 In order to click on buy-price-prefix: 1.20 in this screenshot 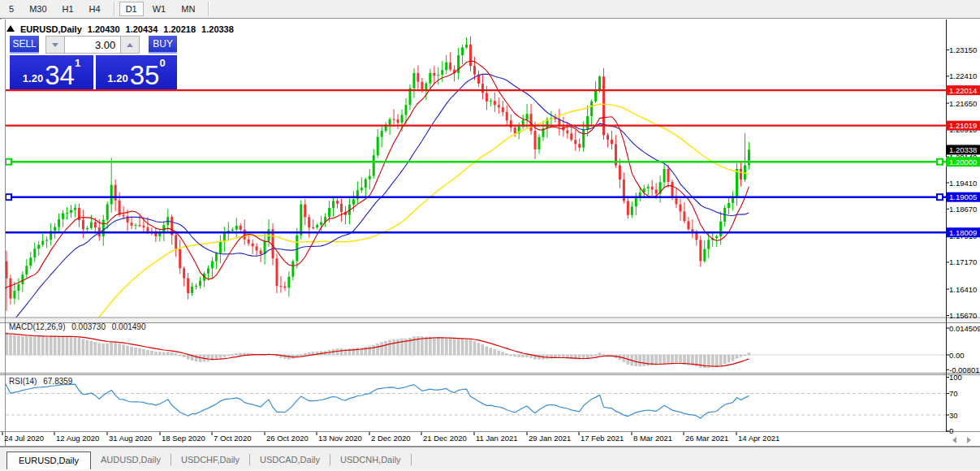, I will do `click(117, 78)`.